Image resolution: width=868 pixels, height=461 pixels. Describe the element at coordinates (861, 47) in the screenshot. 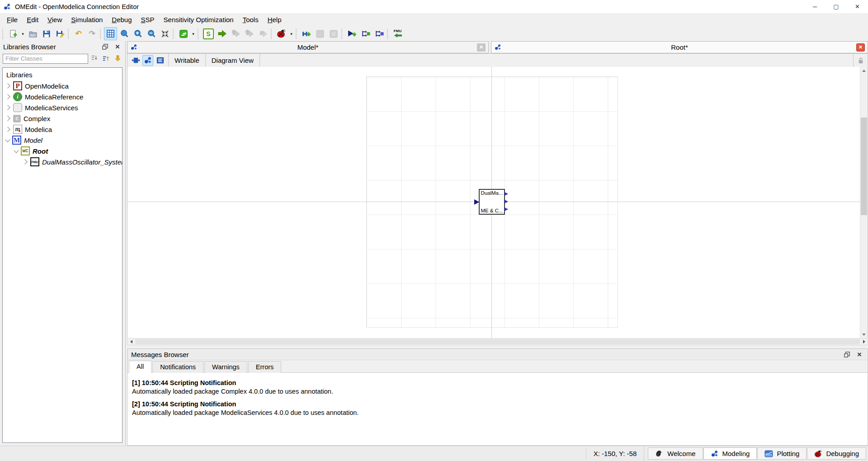

I see `root-tab-close-button: ✕` at that location.